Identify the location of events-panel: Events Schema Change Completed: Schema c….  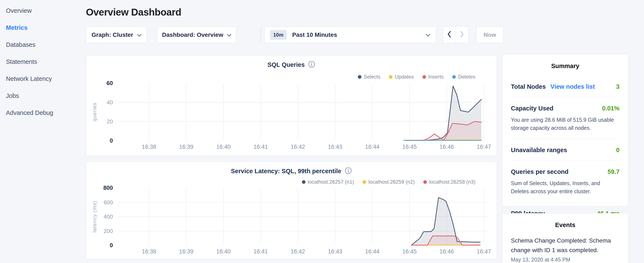
(565, 238).